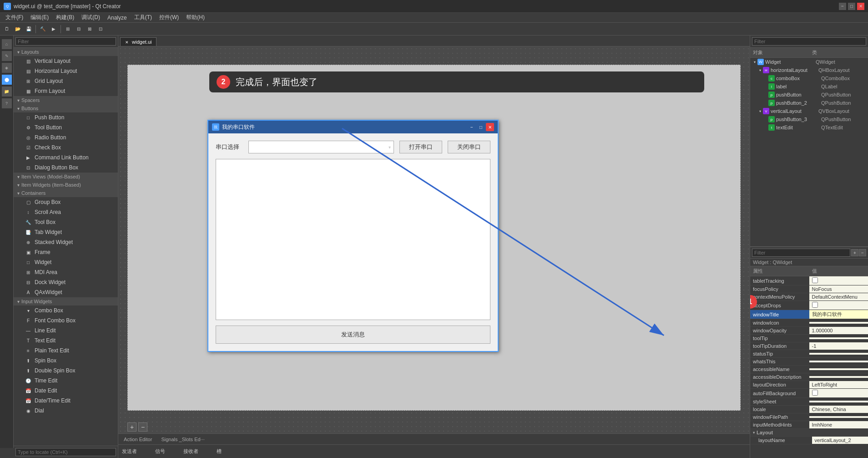 This screenshot has height=458, width=868. I want to click on widget-grid-layout: ⊞Grid Layout, so click(66, 81).